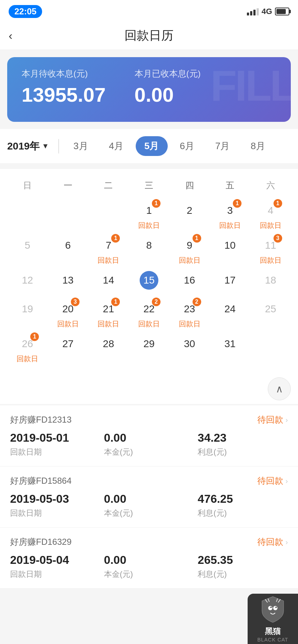 The image size is (298, 644). Describe the element at coordinates (68, 282) in the screenshot. I see `cal-cell-13: 13` at that location.